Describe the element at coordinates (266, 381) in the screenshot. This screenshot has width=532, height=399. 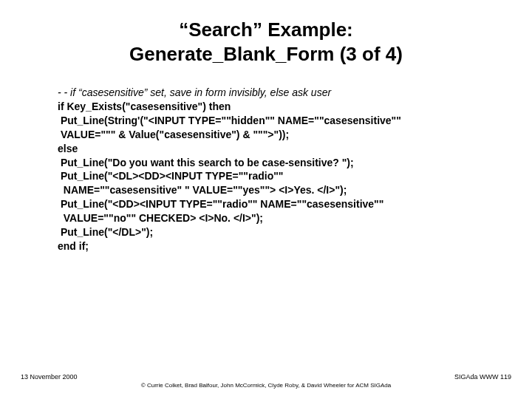
I see `footer: 13 November 2000 SIGAda WWW 119 © Currie…` at that location.